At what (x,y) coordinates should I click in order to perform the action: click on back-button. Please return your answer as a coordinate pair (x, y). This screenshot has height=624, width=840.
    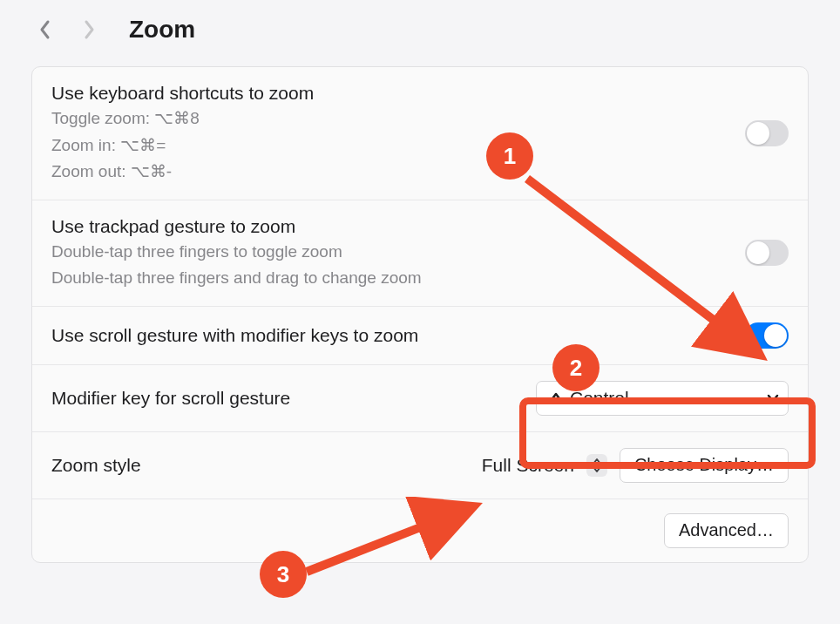
    Looking at the image, I should click on (45, 30).